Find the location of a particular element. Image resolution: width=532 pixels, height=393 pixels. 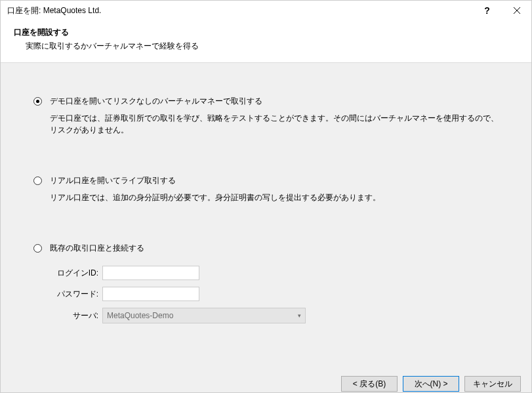

radio-real is located at coordinates (38, 181).